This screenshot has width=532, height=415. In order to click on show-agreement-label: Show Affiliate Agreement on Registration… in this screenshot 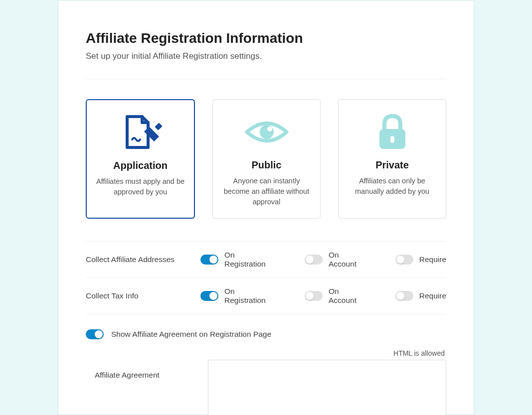, I will do `click(191, 334)`.